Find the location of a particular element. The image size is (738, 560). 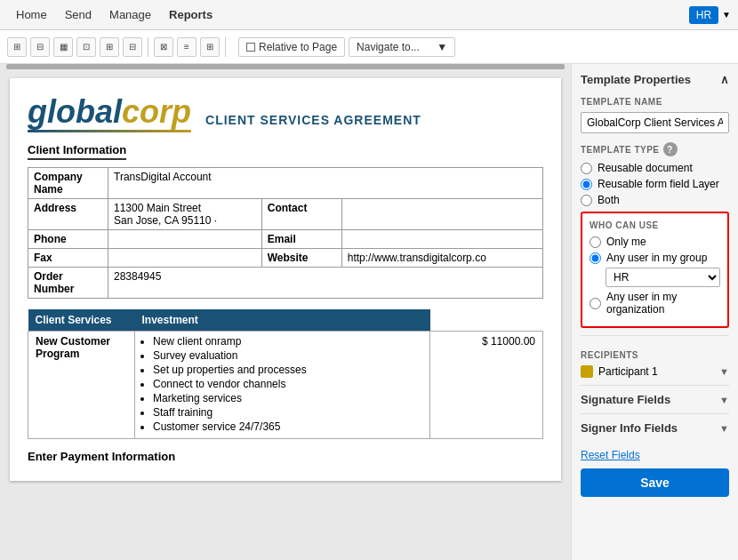

signer-info-section: Signer Info Fields ▼ is located at coordinates (654, 428).